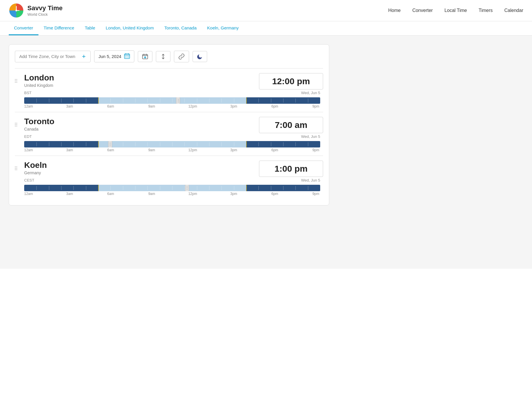  What do you see at coordinates (163, 57) in the screenshot?
I see `sort-icon` at bounding box center [163, 57].